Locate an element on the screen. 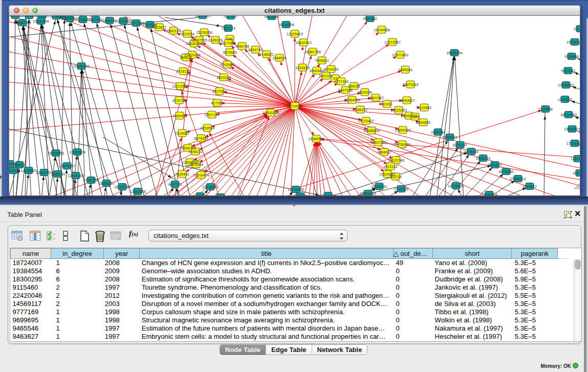  svg-text: 7485063 is located at coordinates (405, 70).